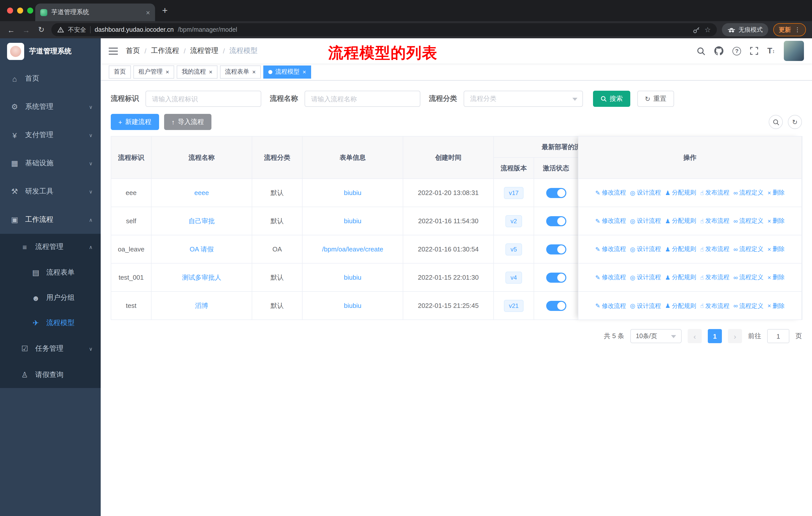 This screenshot has width=812, height=516. I want to click on process-name-link: 自己审批, so click(202, 221).